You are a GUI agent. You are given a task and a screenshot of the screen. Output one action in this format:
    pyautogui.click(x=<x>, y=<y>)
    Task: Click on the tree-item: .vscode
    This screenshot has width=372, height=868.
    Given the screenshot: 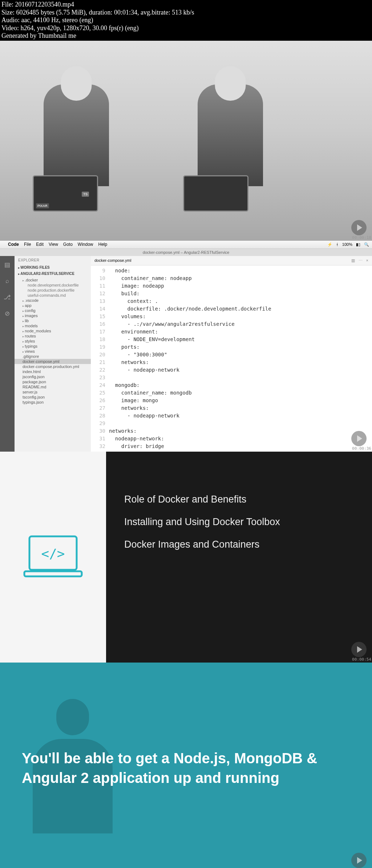 What is the action you would take?
    pyautogui.click(x=53, y=300)
    